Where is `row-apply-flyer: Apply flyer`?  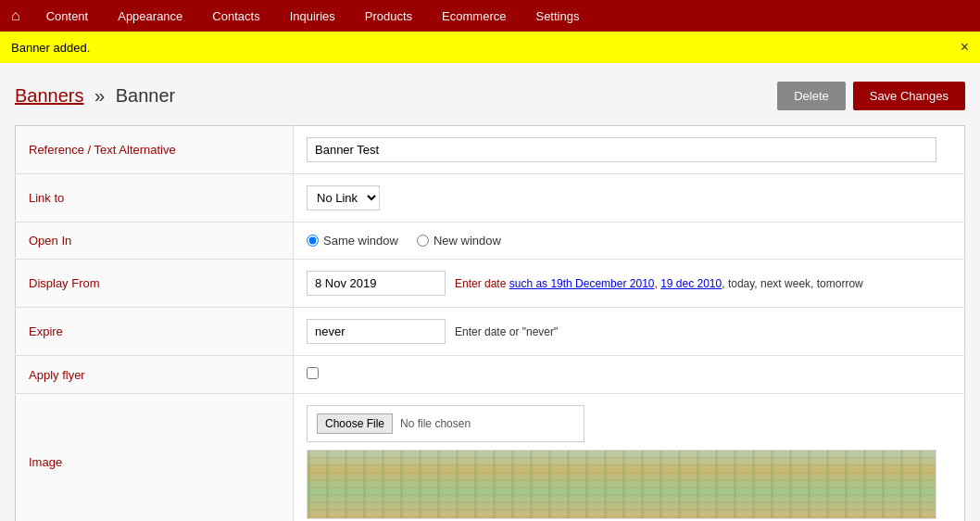 row-apply-flyer: Apply flyer is located at coordinates (491, 375).